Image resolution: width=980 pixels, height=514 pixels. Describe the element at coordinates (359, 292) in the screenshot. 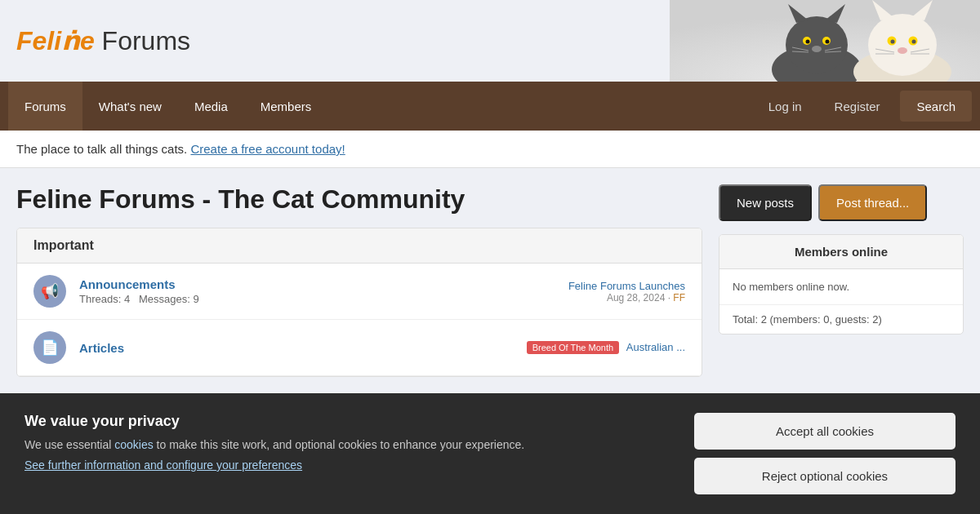

I see `forum-row-announcements: 📢 Announcements Threads: 4 Messages: 9 F…` at that location.